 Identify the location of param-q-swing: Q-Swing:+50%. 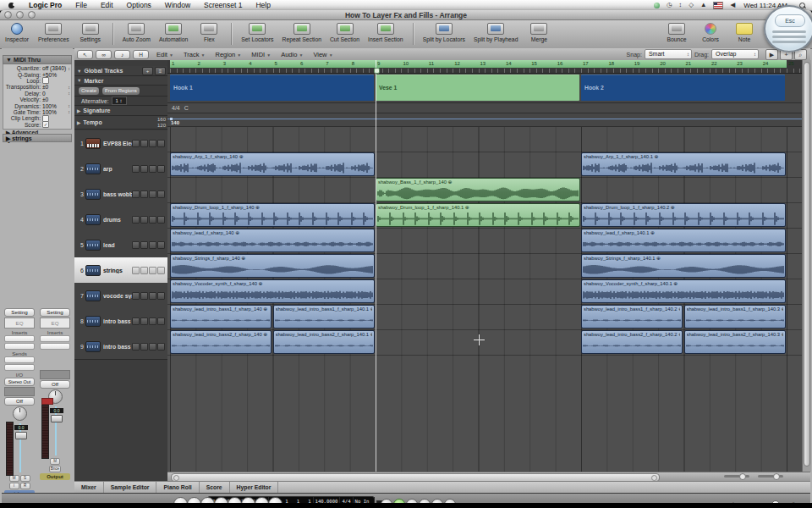
(37, 75).